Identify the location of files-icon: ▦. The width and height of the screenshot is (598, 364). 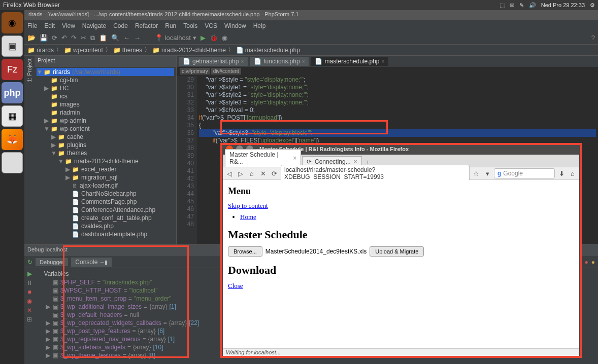
(12, 116).